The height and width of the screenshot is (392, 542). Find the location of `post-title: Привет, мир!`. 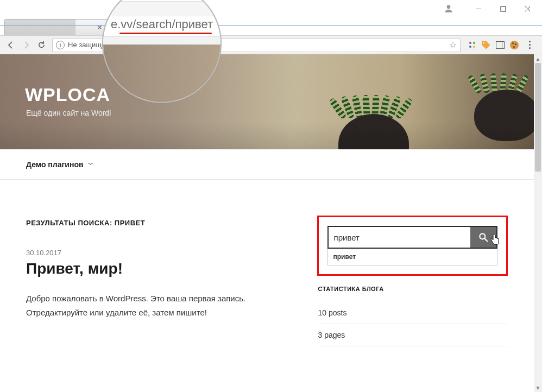

post-title: Привет, мир! is located at coordinates (155, 269).